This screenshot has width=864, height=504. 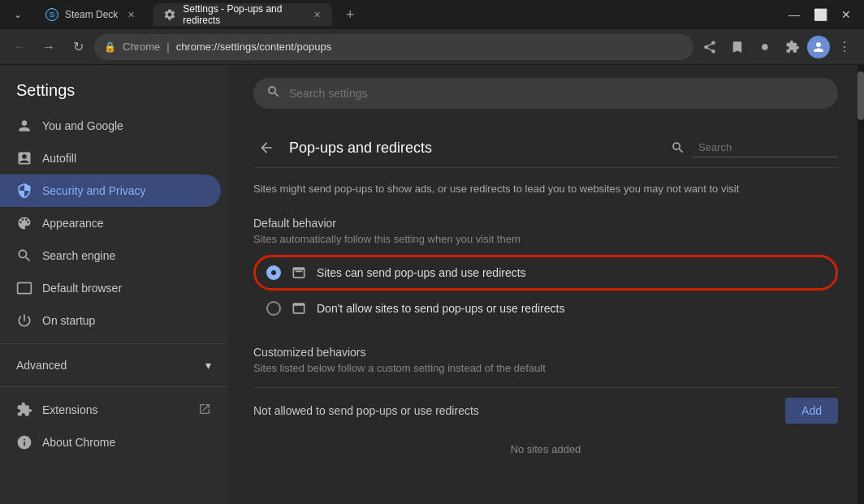 What do you see at coordinates (114, 88) in the screenshot?
I see `sidebar-title: Settings` at bounding box center [114, 88].